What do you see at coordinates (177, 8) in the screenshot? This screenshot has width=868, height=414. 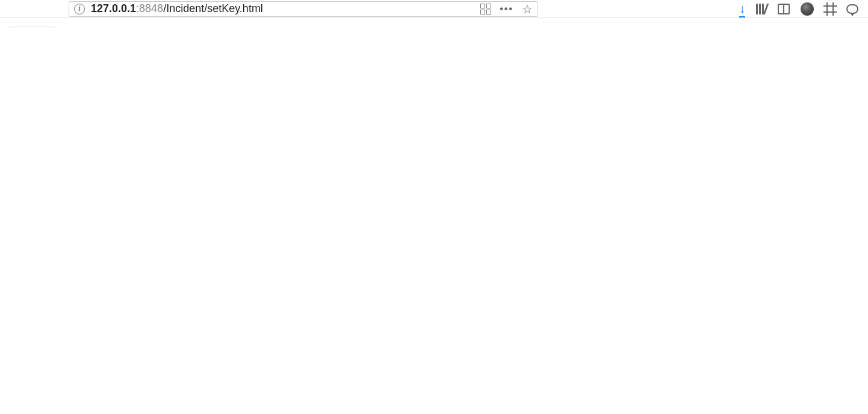 I see `url-text: 127.0.0.1:8848/Incident/setKey.html` at bounding box center [177, 8].